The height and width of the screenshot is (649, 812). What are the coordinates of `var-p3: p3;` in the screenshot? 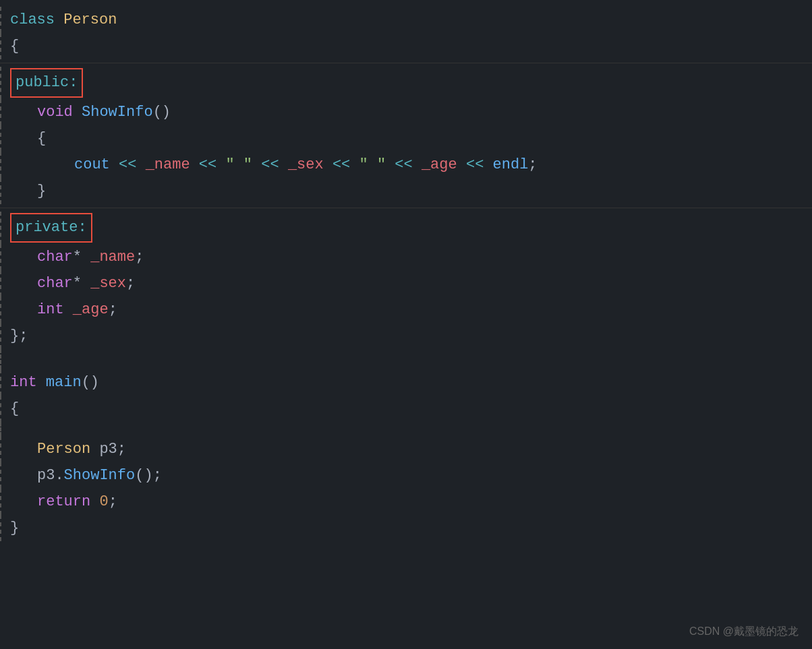 It's located at (113, 449).